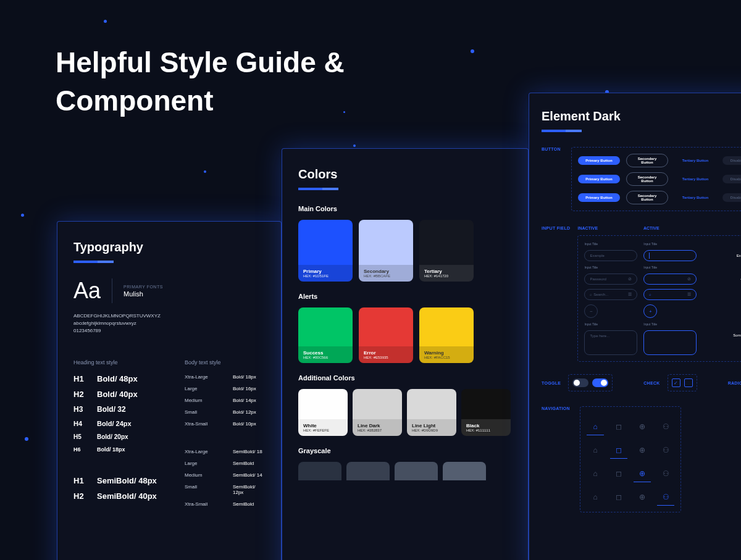 The width and height of the screenshot is (741, 560). I want to click on primary-fonts-label: PRIMARY FONTS, so click(143, 286).